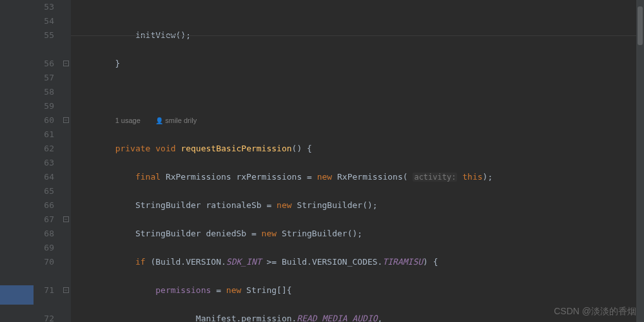  What do you see at coordinates (356, 205) in the screenshot?
I see `code-line: StringBuilder rationaleSb = new StringBu…` at bounding box center [356, 205].